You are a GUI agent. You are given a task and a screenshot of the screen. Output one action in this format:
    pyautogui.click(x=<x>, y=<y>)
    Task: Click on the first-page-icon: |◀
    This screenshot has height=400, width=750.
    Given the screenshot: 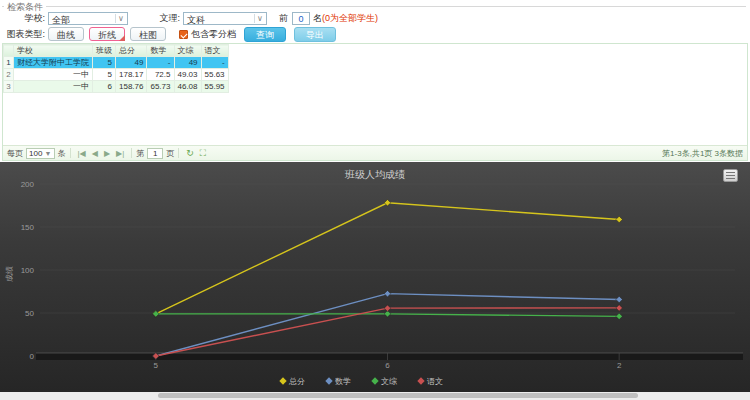 What is the action you would take?
    pyautogui.click(x=82, y=154)
    